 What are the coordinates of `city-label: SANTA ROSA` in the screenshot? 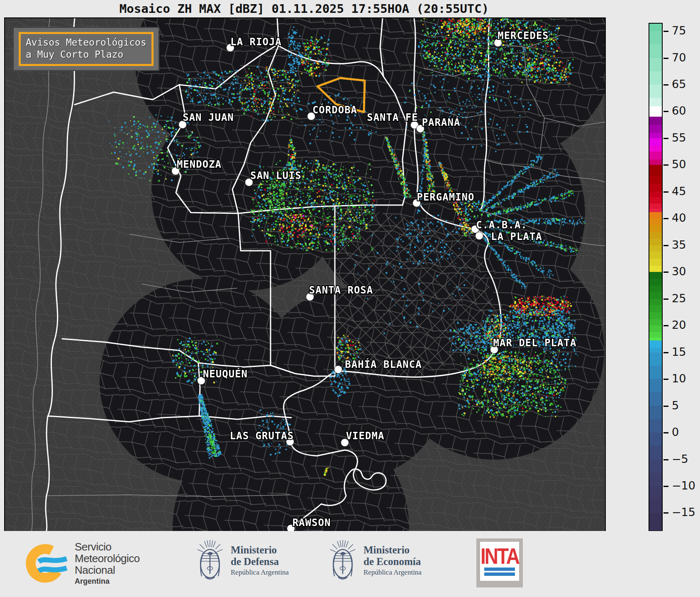 It's located at (341, 290).